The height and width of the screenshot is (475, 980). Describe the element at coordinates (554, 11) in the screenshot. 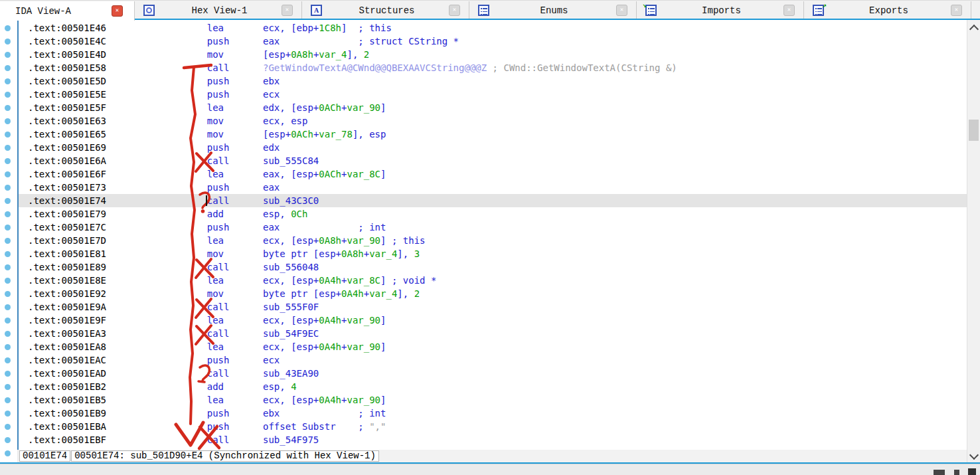

I see `tab-label: Enums` at that location.